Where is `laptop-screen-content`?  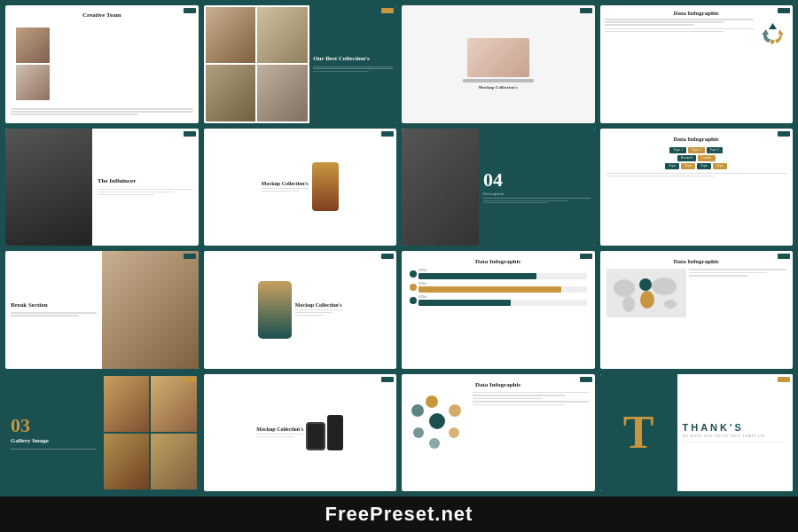 laptop-screen-content is located at coordinates (498, 58).